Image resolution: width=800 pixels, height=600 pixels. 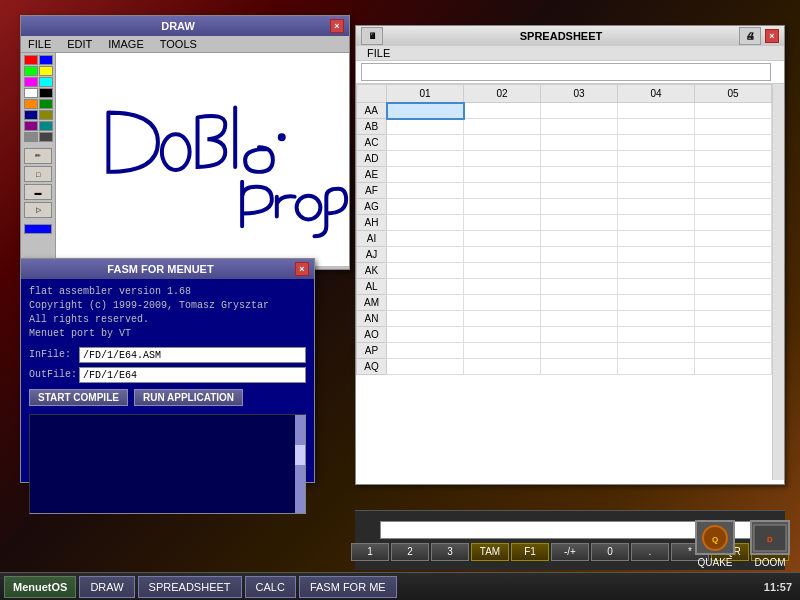 What do you see at coordinates (38, 210) in the screenshot?
I see `tool-select: ▷` at bounding box center [38, 210].